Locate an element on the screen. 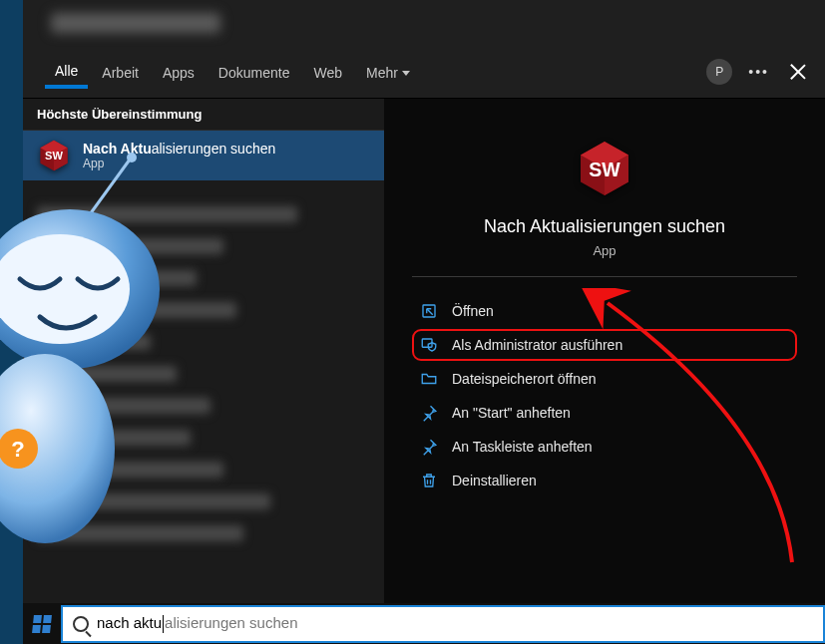 The height and width of the screenshot is (644, 825). action-run-as-admin-label: Als Administrator ausführen is located at coordinates (537, 345).